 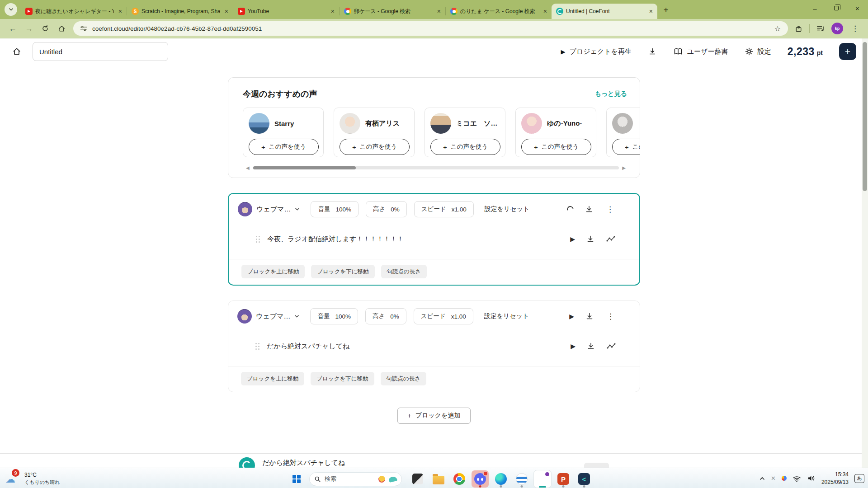 I want to click on window-close-button: ×, so click(x=857, y=8).